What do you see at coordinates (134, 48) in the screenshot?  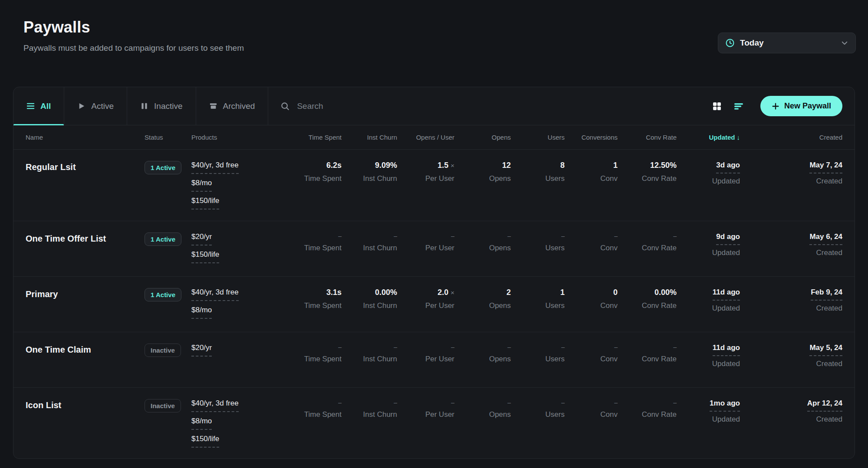 I see `page-subtitle: Paywalls must be added to campaigns for …` at bounding box center [134, 48].